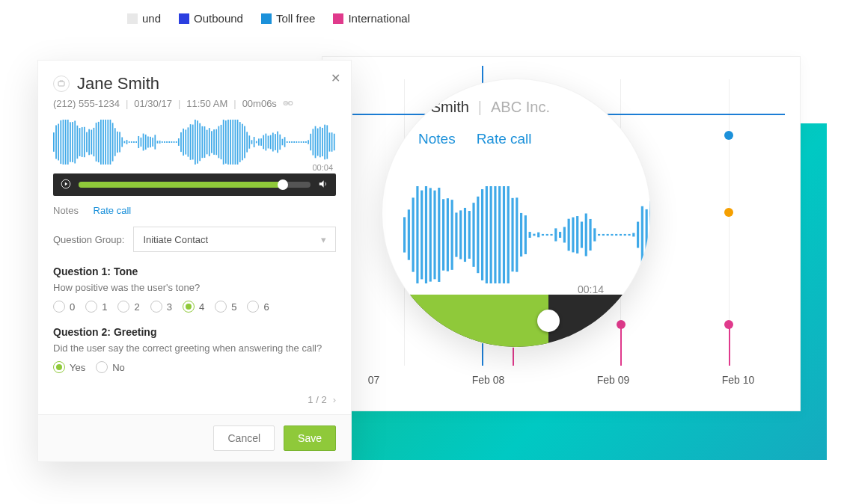  What do you see at coordinates (371, 18) in the screenshot?
I see `legend-item: International` at bounding box center [371, 18].